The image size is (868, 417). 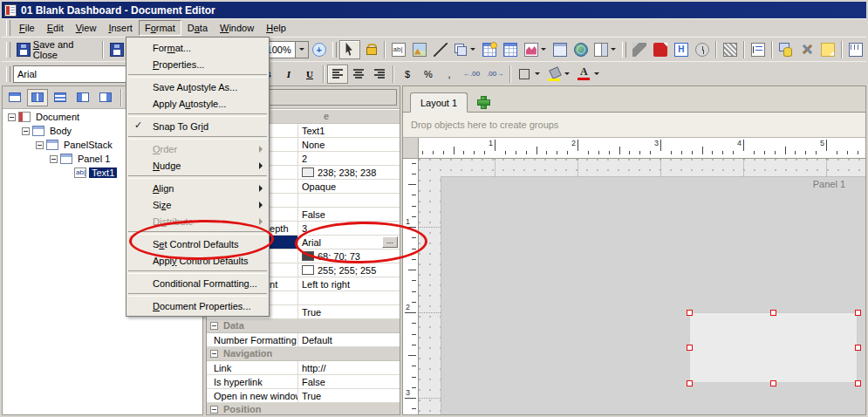 What do you see at coordinates (558, 74) in the screenshot?
I see `fill-color-button` at bounding box center [558, 74].